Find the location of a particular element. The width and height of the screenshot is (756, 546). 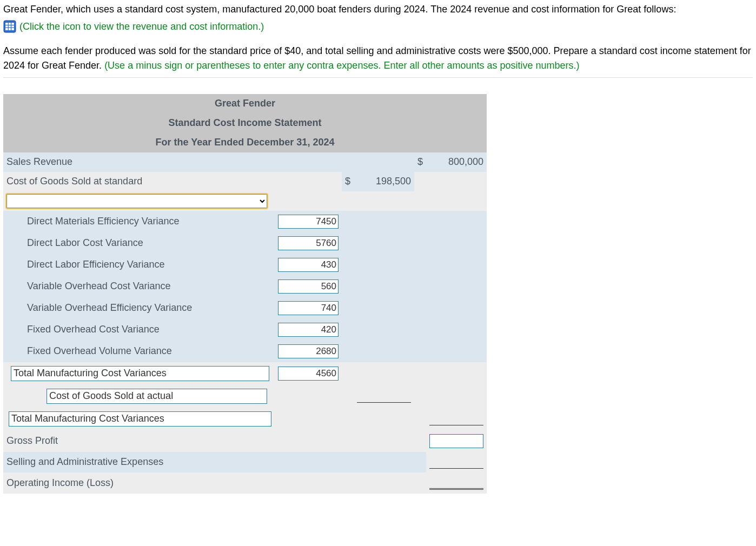

voh-cost-variance-label: Variable Overhead Cost Variance is located at coordinates (139, 287).